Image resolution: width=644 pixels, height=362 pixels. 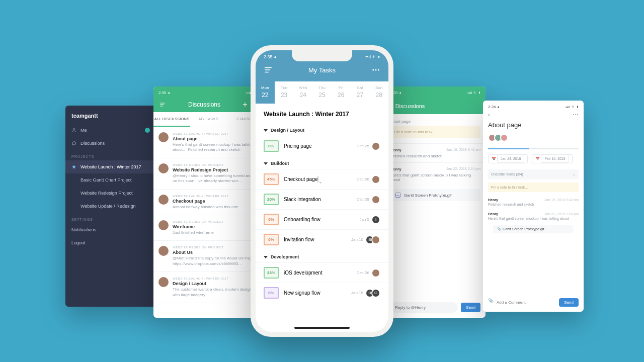 What do you see at coordinates (265, 93) in the screenshot?
I see `day-mon: Mon 22` at bounding box center [265, 93].